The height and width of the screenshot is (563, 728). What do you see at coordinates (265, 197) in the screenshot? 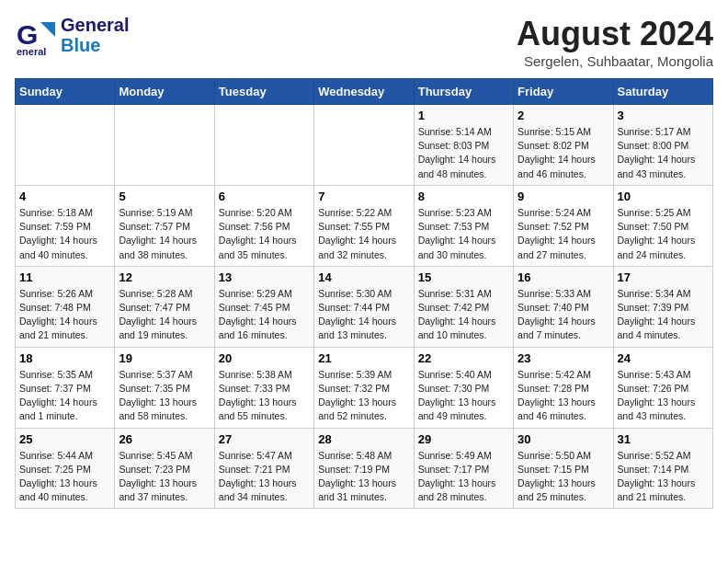
I see `day-number: 6` at bounding box center [265, 197].